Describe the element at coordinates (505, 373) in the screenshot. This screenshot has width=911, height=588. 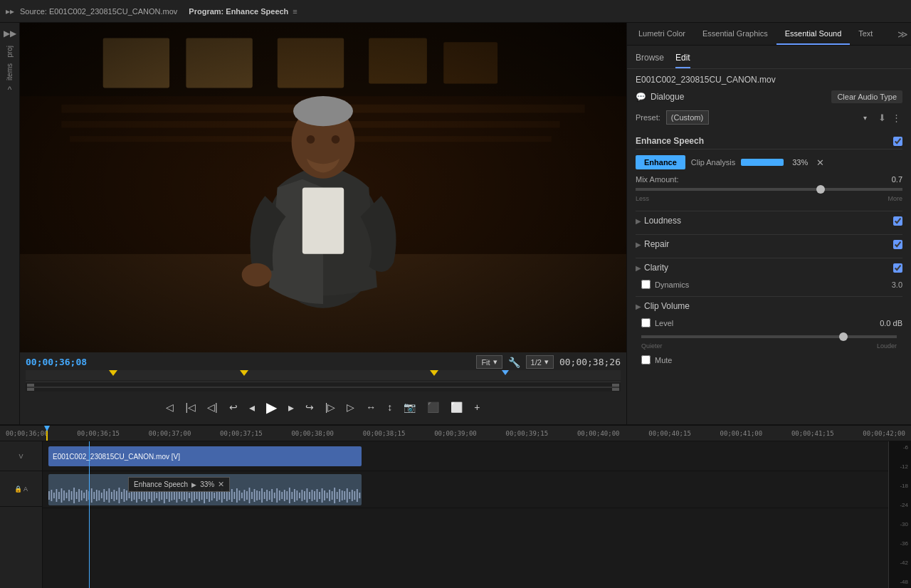
I see `playhead-current` at that location.